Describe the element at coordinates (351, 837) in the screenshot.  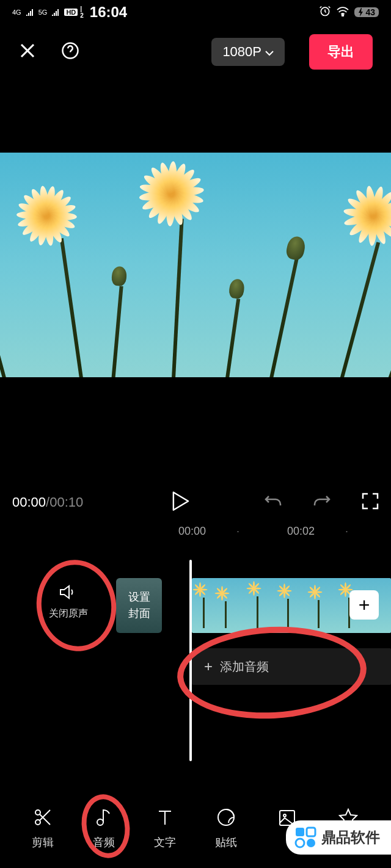
I see `watermark-text: 鼎品软件` at that location.